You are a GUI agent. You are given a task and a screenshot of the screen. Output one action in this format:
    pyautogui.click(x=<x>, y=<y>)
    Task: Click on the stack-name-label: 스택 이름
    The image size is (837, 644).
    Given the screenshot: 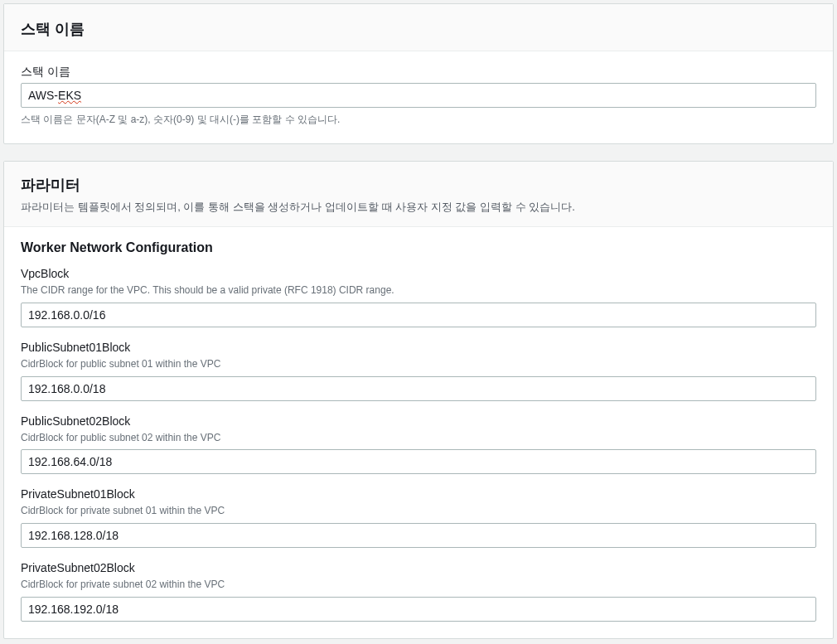 What is the action you would take?
    pyautogui.click(x=418, y=72)
    